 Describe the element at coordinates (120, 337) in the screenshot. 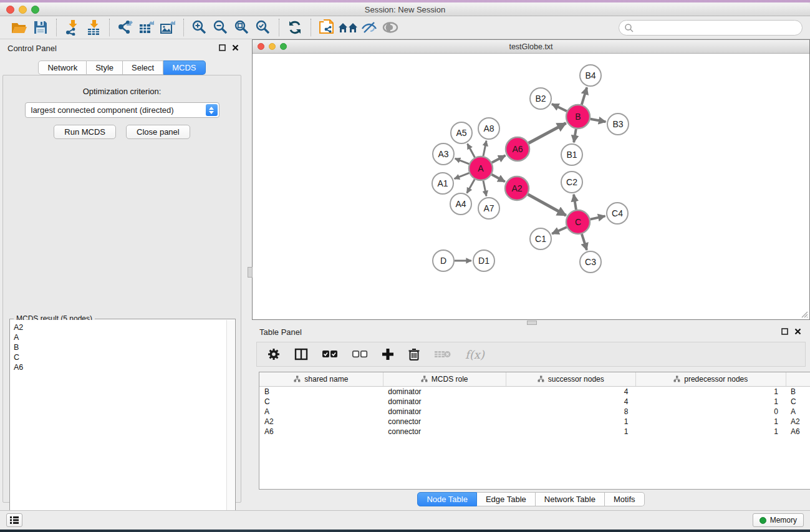

I see `result-item: A` at that location.